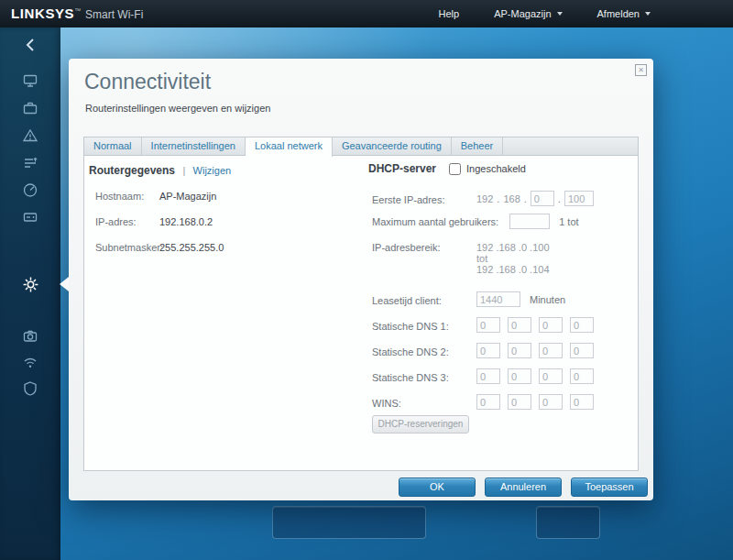 This screenshot has height=560, width=733. Describe the element at coordinates (178, 108) in the screenshot. I see `dialog-subtitle: Routerinstellingen weergeven en wijzigen` at that location.